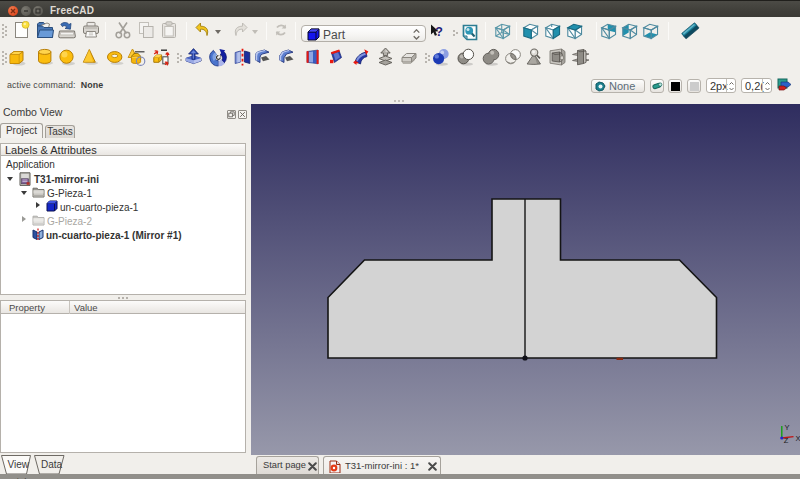 This screenshot has height=479, width=800. What do you see at coordinates (798, 438) in the screenshot?
I see `svg-text: X` at bounding box center [798, 438].